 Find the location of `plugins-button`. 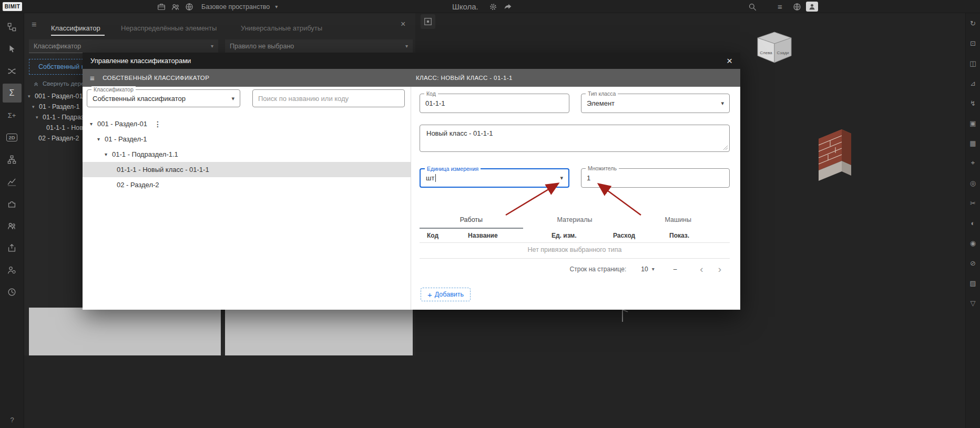

plugins-button is located at coordinates (12, 203).